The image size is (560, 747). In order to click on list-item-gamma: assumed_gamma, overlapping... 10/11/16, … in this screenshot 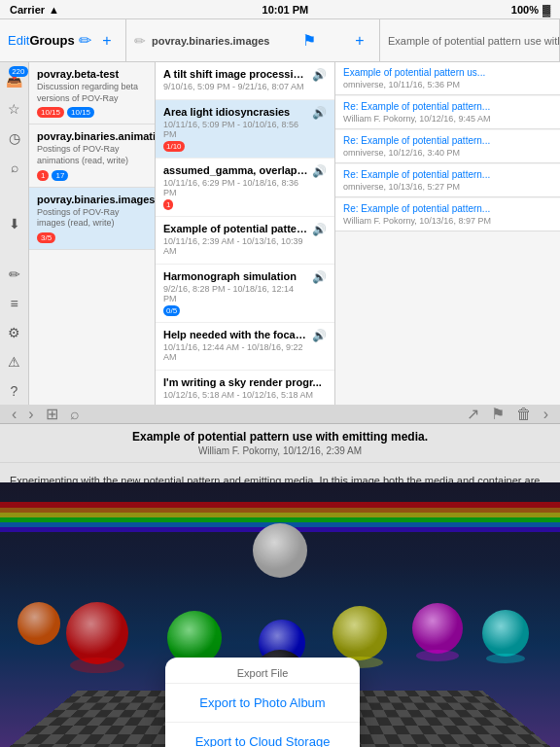, I will do `click(245, 188)`.